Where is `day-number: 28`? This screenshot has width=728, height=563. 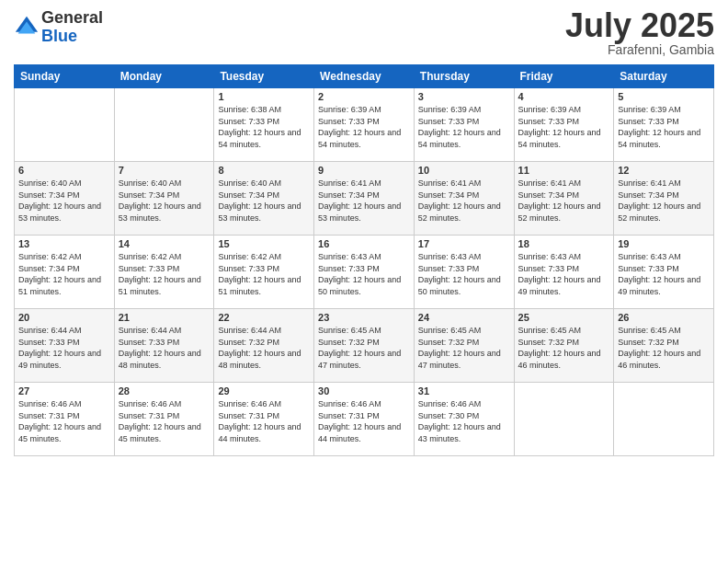
day-number: 28 is located at coordinates (165, 391).